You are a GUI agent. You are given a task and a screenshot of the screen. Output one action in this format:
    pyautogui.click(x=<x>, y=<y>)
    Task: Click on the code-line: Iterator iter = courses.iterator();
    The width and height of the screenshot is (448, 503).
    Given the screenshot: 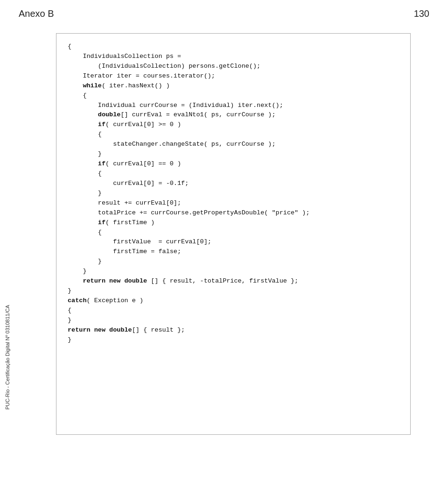 What is the action you would take?
    pyautogui.click(x=233, y=77)
    